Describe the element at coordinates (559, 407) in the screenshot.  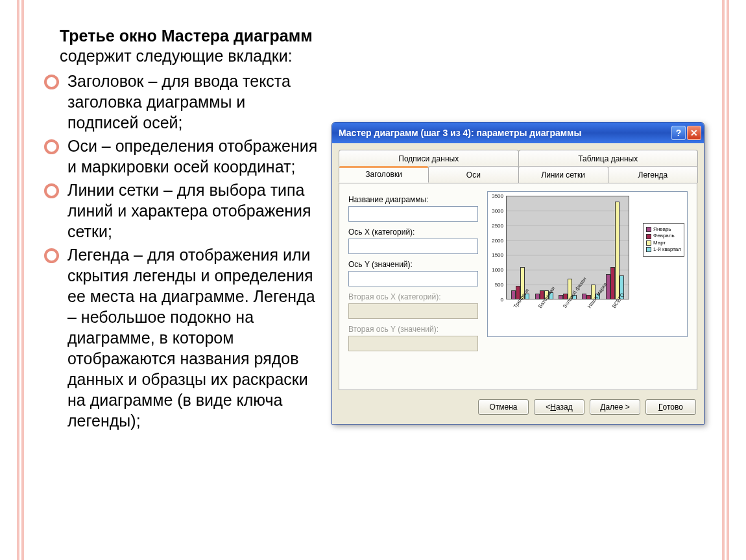
I see `back-button: < Назад` at that location.